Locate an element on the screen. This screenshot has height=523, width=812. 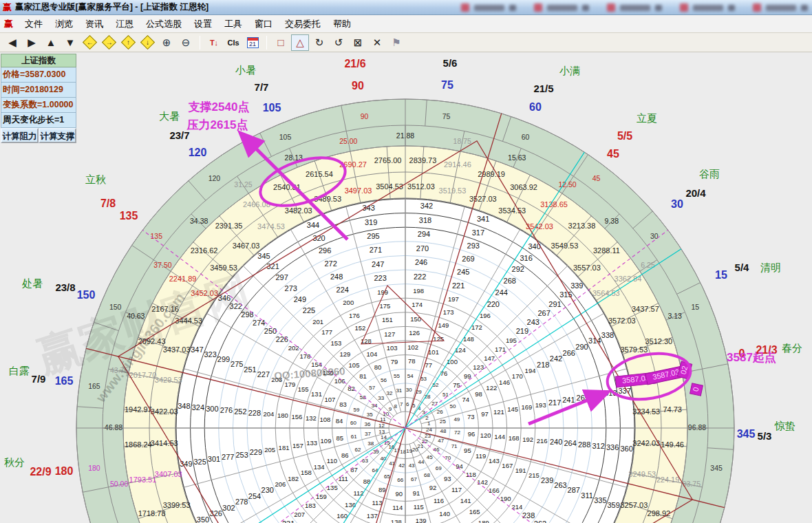
menu-item-交易委托: 交易委托 is located at coordinates (303, 24).